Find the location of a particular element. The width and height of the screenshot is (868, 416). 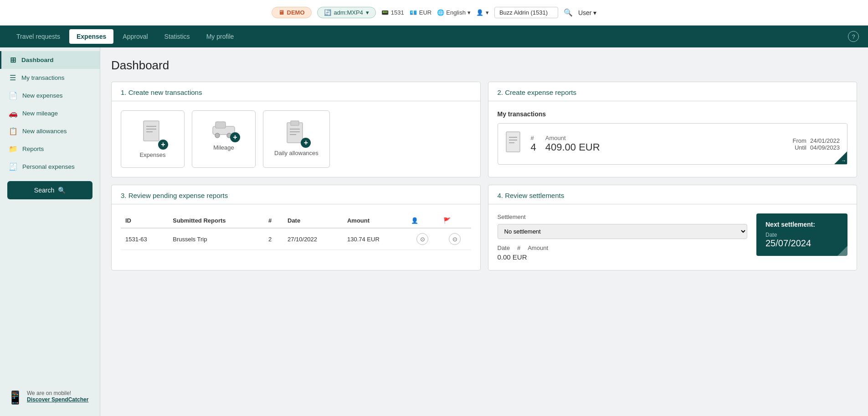

tile-expenses-icon-wrapper: + is located at coordinates (153, 133).